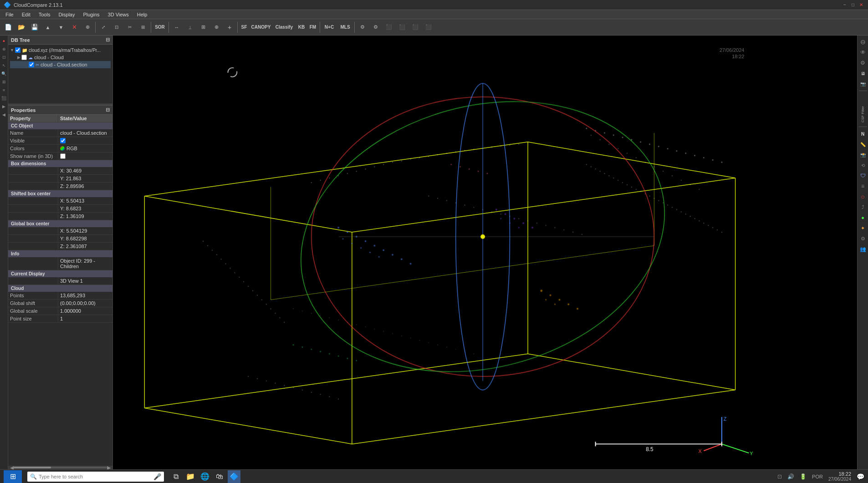 The image size is (868, 483). I want to click on left-icon-2: ⊕, so click(4, 49).